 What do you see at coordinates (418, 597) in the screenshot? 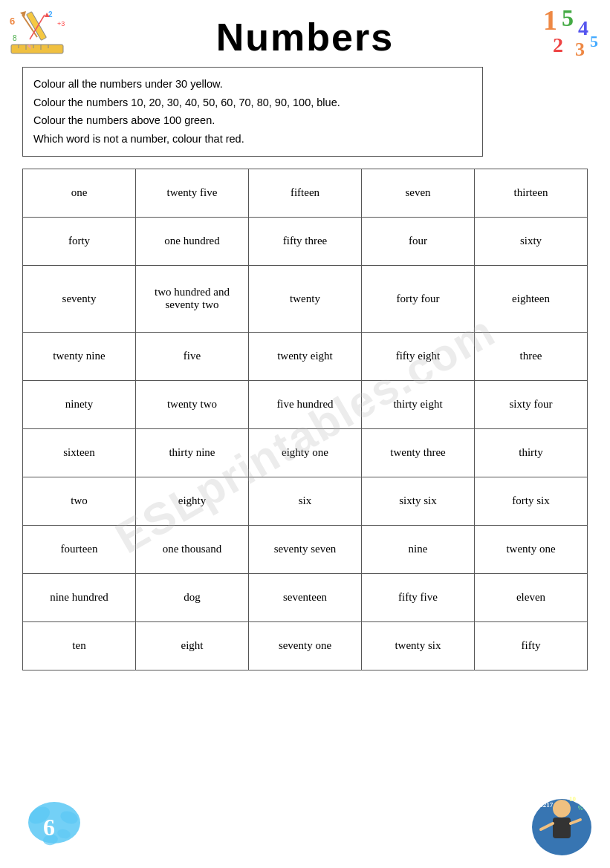
I see `table-cell: fifty five` at bounding box center [418, 597].